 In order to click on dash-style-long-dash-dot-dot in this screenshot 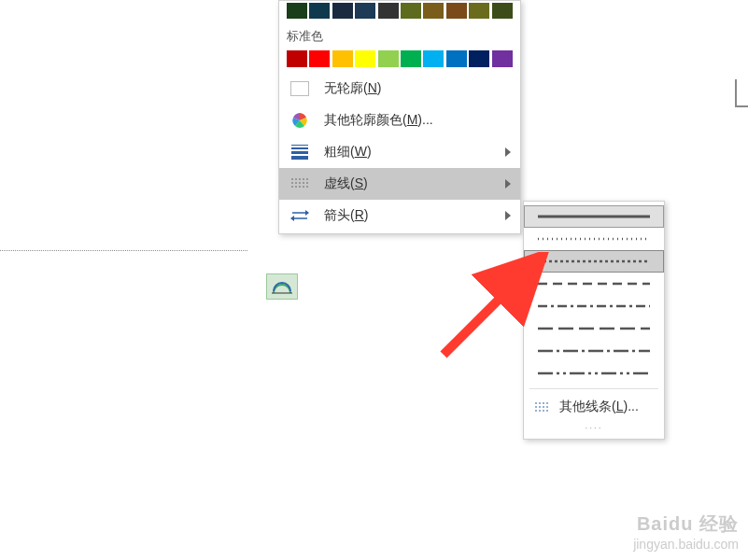, I will do `click(594, 373)`.